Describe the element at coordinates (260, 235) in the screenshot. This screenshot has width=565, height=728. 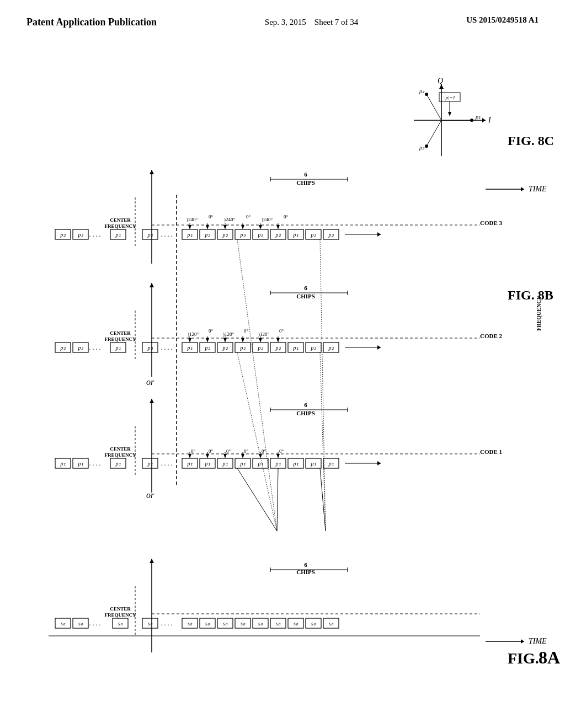
I see `p2-c3-r5: p₂` at that location.